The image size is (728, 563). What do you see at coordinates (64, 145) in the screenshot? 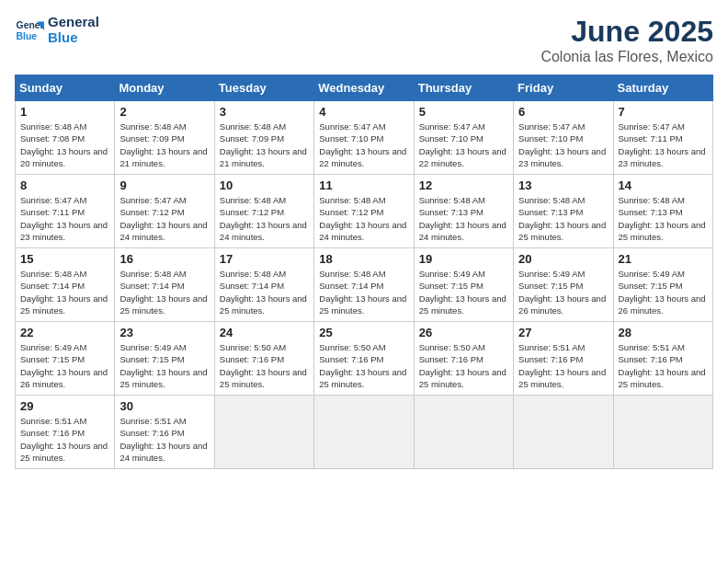
I see `day-info: Sunrise: 5:48 AMSunset: 7:08 PMDaylight:…` at bounding box center [64, 145].